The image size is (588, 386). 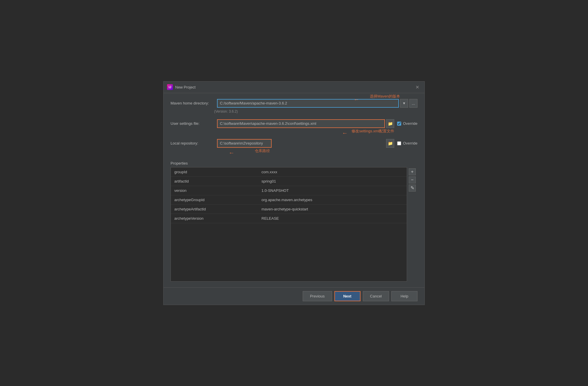 What do you see at coordinates (214, 218) in the screenshot?
I see `prop-key-archetypeversion: archetypeVersion` at bounding box center [214, 218].